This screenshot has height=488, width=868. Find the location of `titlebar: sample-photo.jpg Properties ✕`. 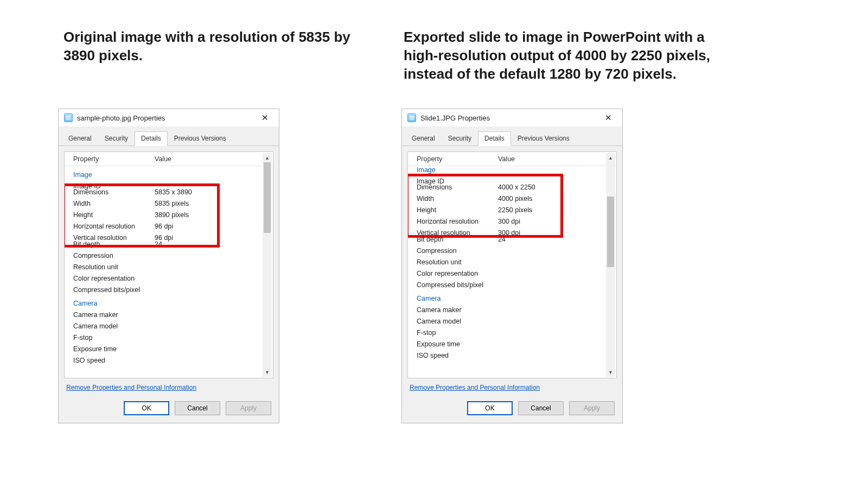

titlebar: sample-photo.jpg Properties ✕ is located at coordinates (169, 118).